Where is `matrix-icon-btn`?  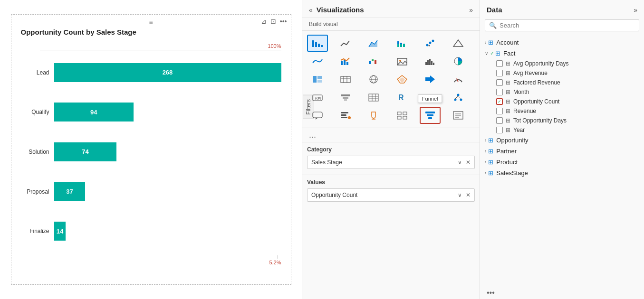
matrix-icon-btn is located at coordinates (374, 97).